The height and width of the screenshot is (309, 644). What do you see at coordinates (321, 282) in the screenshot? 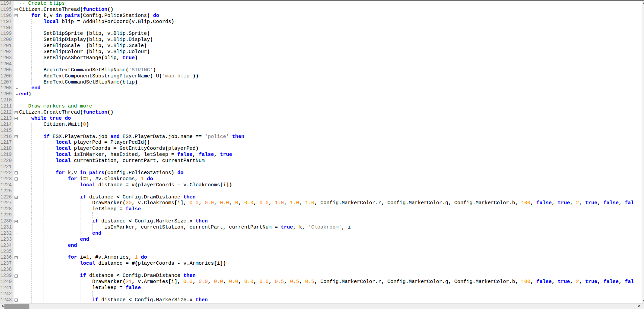
I see `code-line: 1240 DrawMarker(21, v.Armories[i], 0.0, …` at bounding box center [321, 282].